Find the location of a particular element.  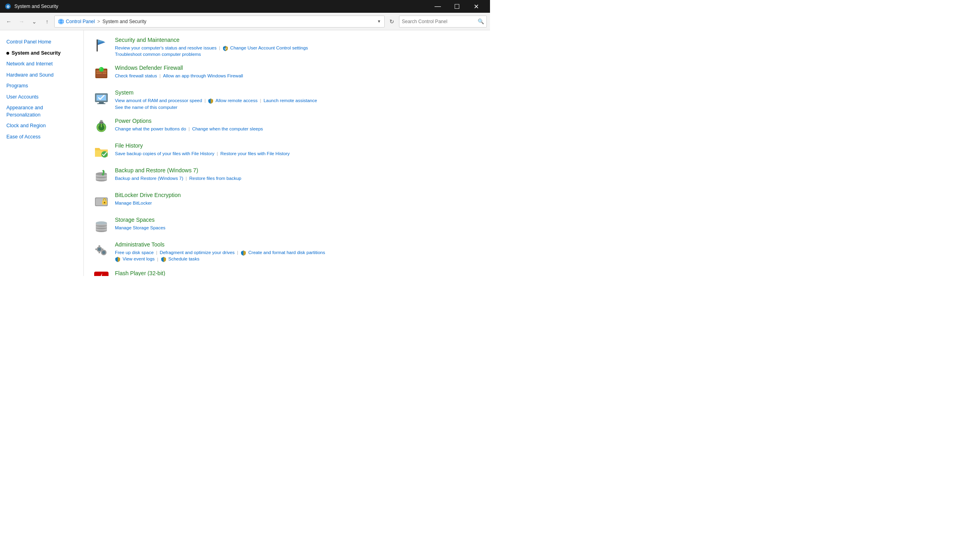

address-box: Control Panel > System and Security ▼ is located at coordinates (219, 22).